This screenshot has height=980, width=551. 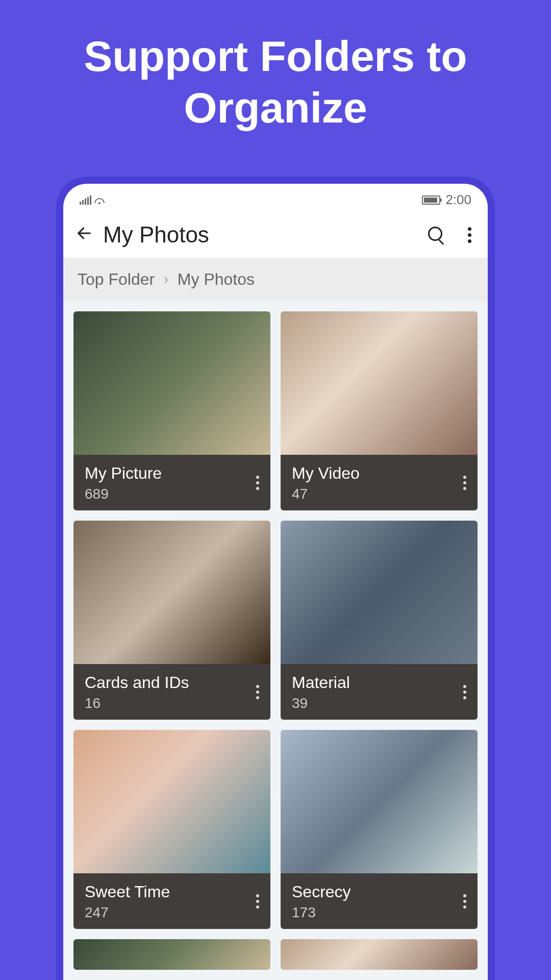 What do you see at coordinates (379, 411) in the screenshot?
I see `folder-card: My Video 47` at bounding box center [379, 411].